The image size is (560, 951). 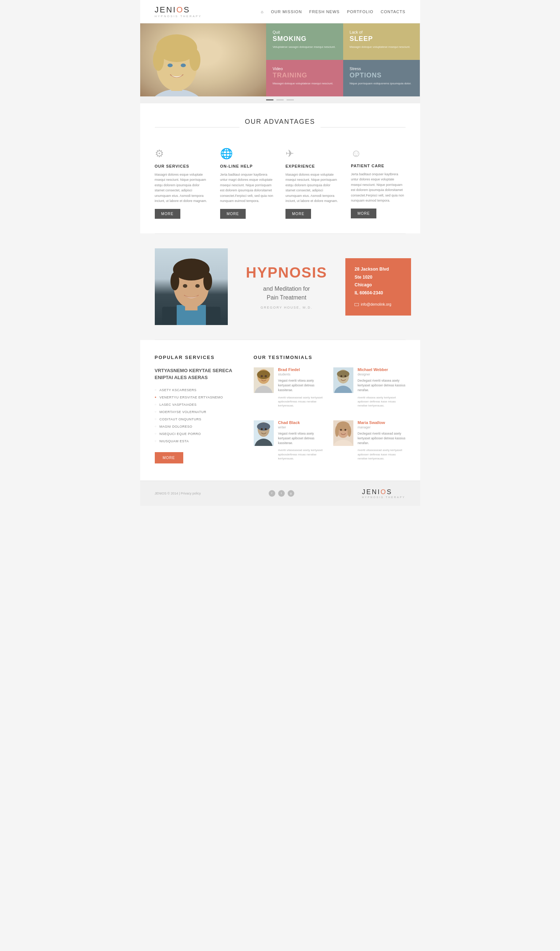 I want to click on hero-content: Quit SMOKING Veluptalese sasagni doloque…, so click(x=280, y=60).